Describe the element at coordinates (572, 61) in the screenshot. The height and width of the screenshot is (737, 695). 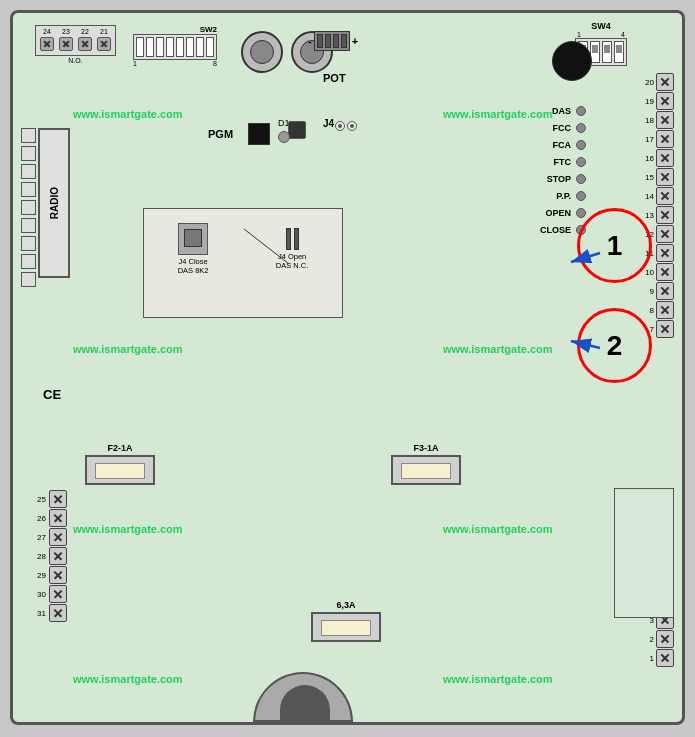
I see `large-component` at that location.